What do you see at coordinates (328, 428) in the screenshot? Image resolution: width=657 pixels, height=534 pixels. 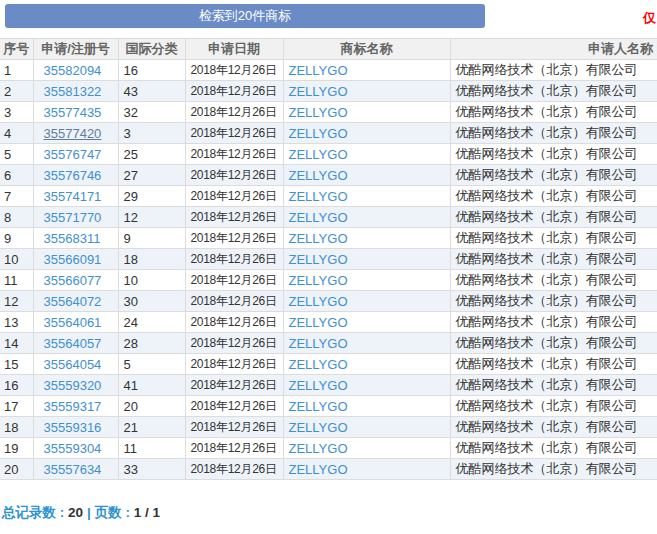 I see `table-row: 18 35559316 21 2018年12月26日 ZELLYGO 优酷网络技…` at bounding box center [328, 428].